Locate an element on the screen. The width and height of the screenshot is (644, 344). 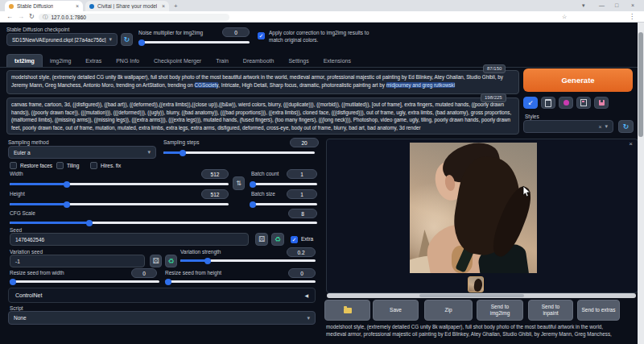
variation-seed-input: -1 is located at coordinates (77, 261).